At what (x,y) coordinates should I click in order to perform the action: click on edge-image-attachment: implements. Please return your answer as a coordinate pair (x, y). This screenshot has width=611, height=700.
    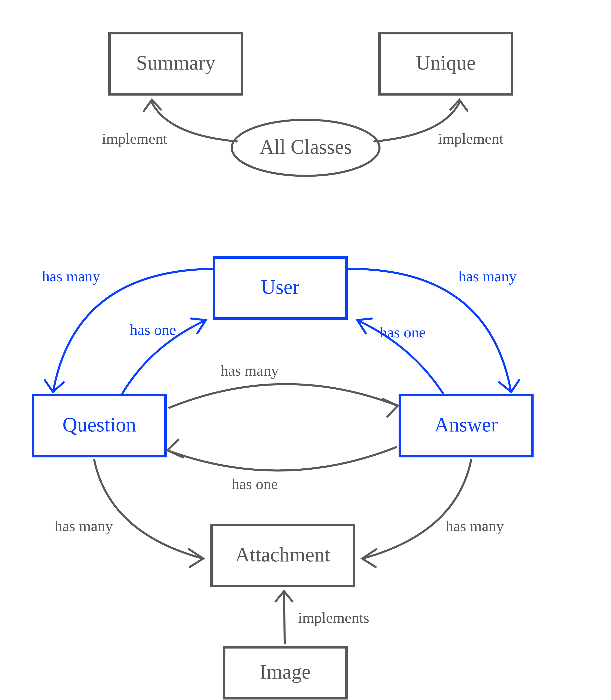
    Looking at the image, I should click on (323, 617).